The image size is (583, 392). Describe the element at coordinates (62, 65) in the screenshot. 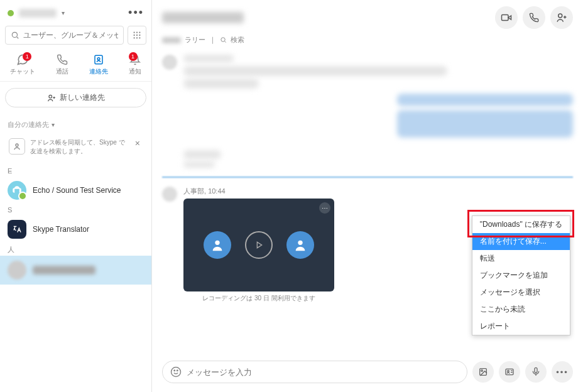

I see `tab-call: 通話` at that location.